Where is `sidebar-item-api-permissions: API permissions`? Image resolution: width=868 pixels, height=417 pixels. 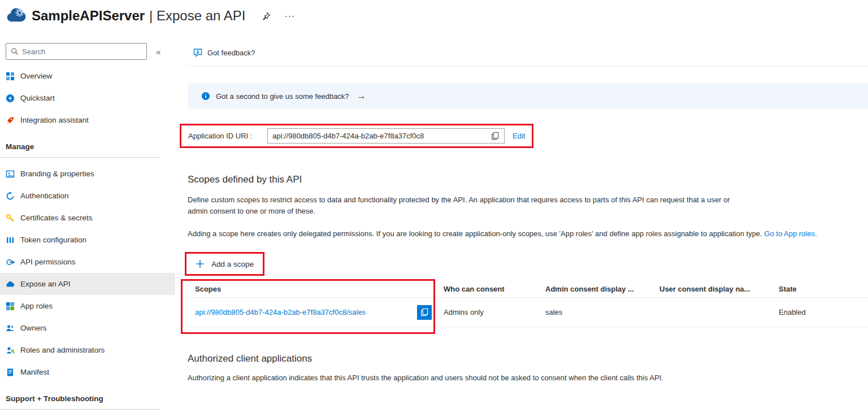
sidebar-item-api-permissions: API permissions is located at coordinates (88, 262).